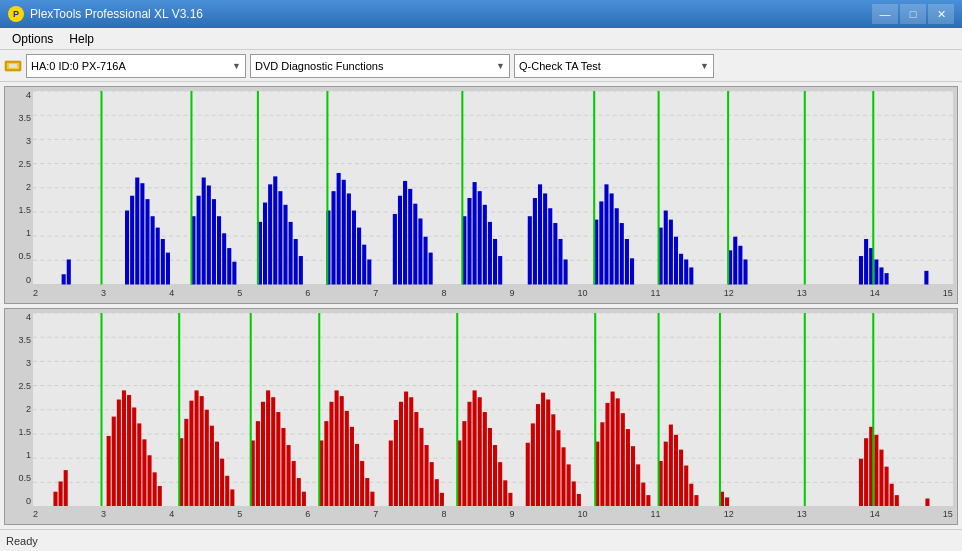 The height and width of the screenshot is (551, 962). Describe the element at coordinates (493, 293) in the screenshot. I see `top-chart-x-axis: 2 3 4 5 6 7 8 9 10 11 12 13 14 15` at that location.